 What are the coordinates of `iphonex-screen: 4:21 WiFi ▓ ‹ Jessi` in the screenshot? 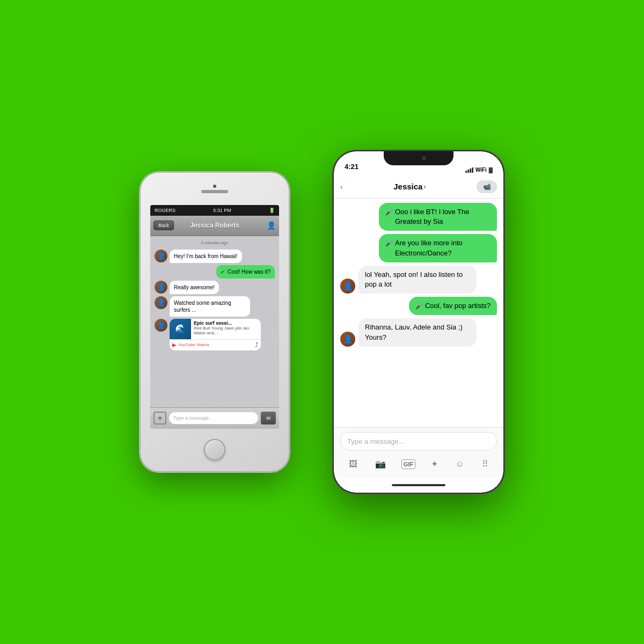 It's located at (419, 322).